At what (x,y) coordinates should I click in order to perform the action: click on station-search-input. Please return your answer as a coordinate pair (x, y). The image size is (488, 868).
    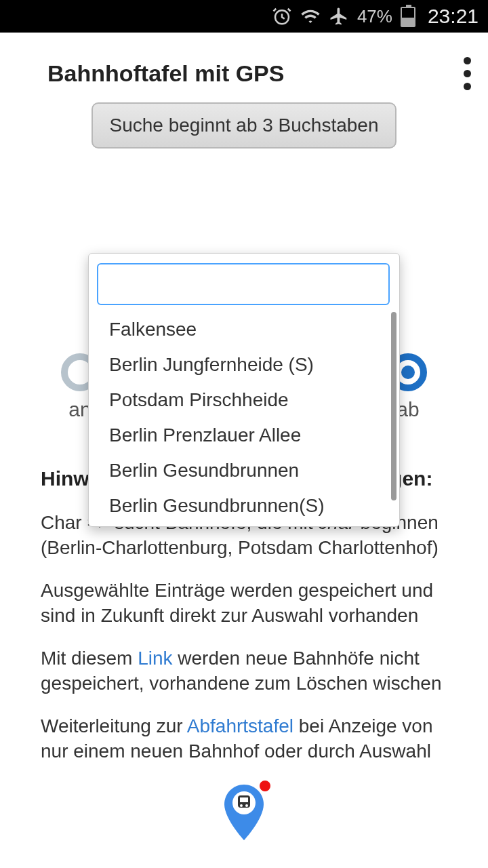
    Looking at the image, I should click on (243, 284).